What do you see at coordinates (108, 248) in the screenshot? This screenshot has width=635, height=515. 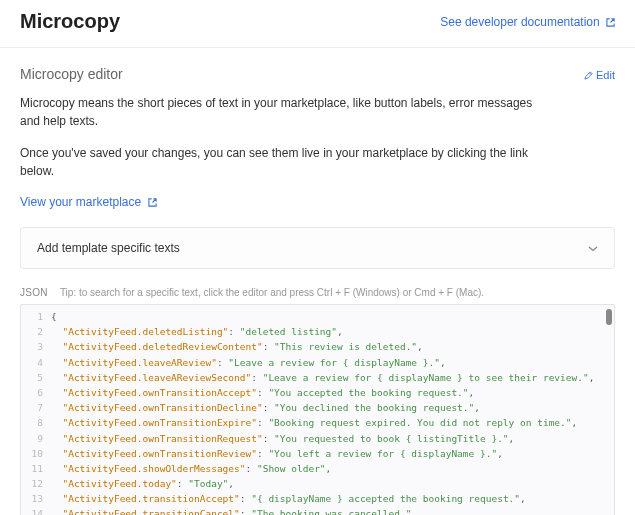 I see `accordion-label: Add template specific texts` at bounding box center [108, 248].